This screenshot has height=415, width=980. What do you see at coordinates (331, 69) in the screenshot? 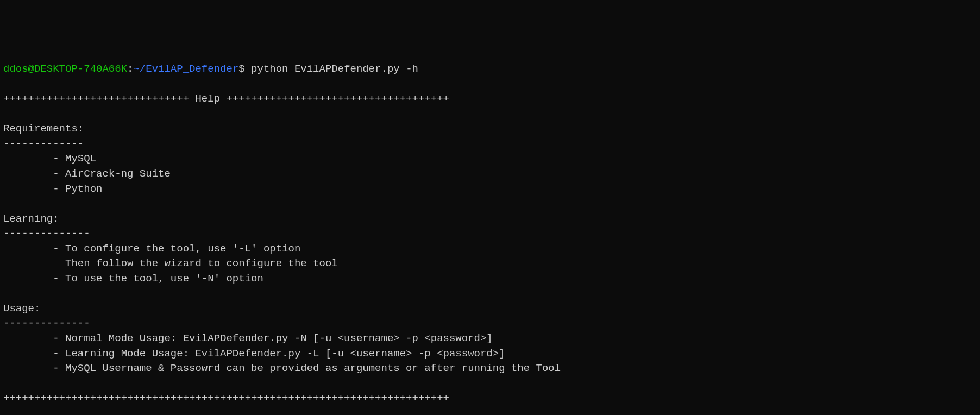
I see `command-input: python EvilAPDefender.py -h` at bounding box center [331, 69].